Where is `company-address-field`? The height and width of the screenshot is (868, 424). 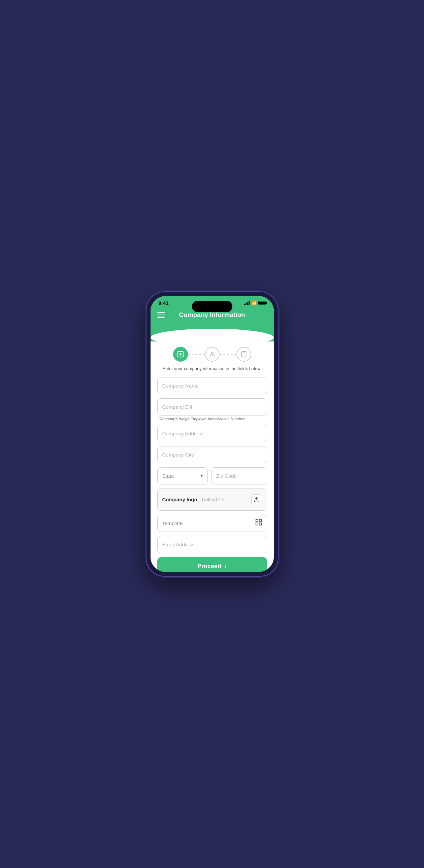 company-address-field is located at coordinates (212, 433).